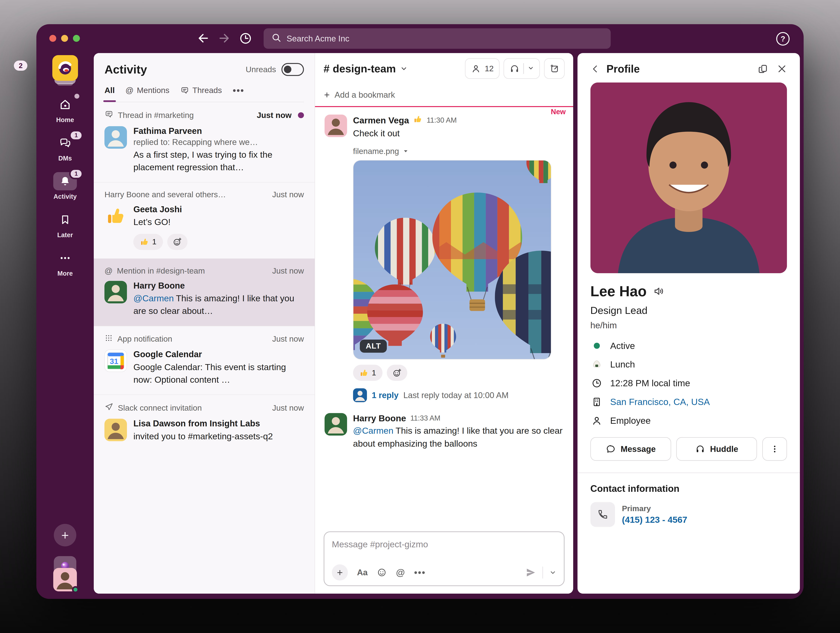 The height and width of the screenshot is (633, 840). I want to click on sidebar-item-later: Later, so click(65, 225).